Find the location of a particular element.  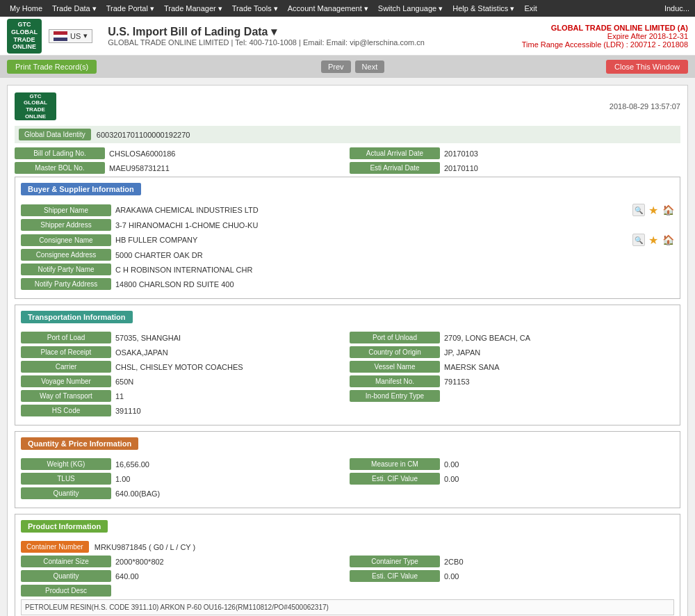

nav-trade-portal: Trade Portal ▾ is located at coordinates (131, 8).